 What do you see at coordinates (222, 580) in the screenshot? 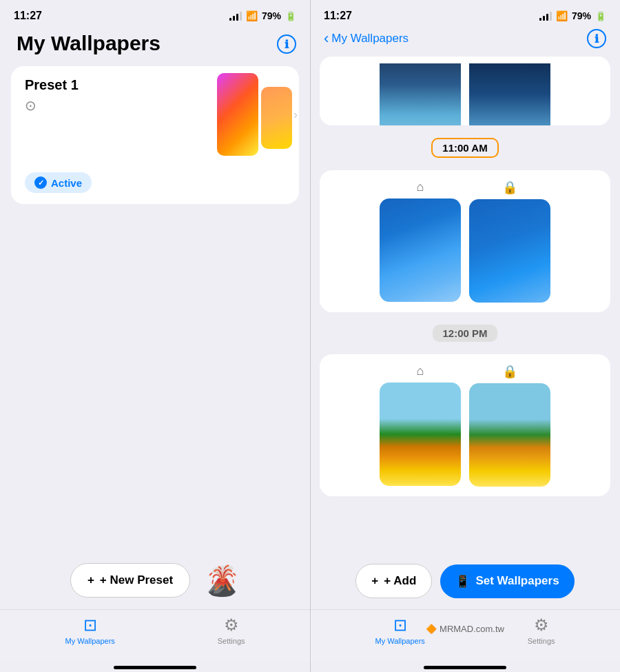
I see `app-emoji-icon: 🌋` at bounding box center [222, 580].